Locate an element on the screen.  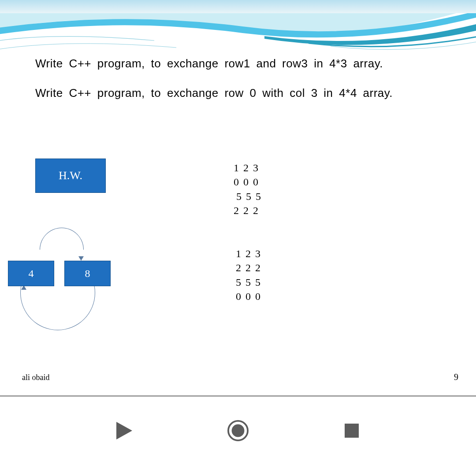
page-number: 9 is located at coordinates (456, 377).